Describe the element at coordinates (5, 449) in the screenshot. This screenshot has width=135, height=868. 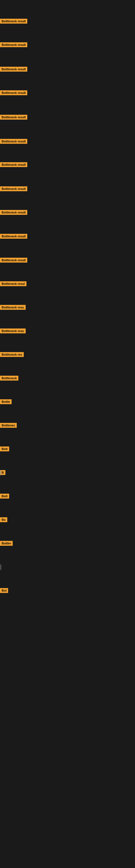
I see `bottleneck-label-18: Bott` at that location.